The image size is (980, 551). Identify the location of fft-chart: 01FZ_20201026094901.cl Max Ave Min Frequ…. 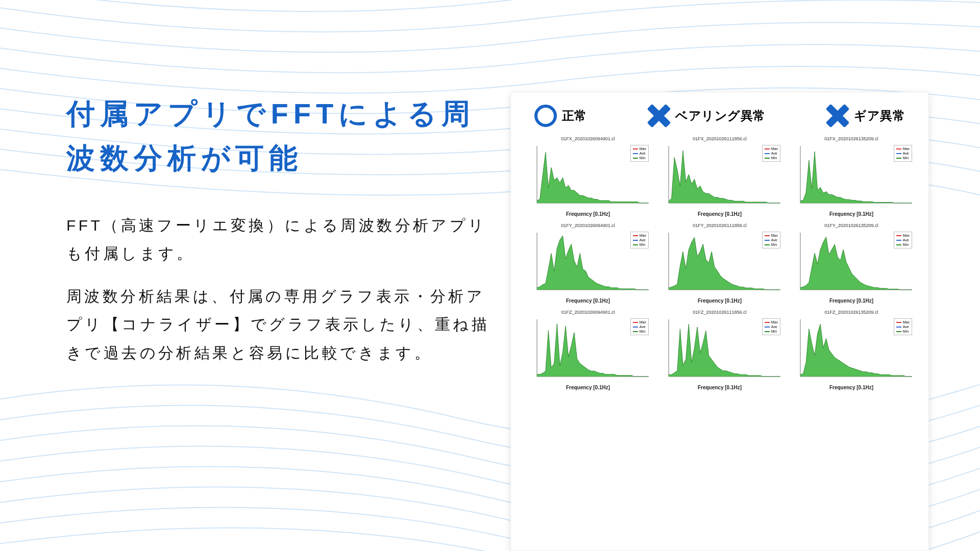
(588, 352).